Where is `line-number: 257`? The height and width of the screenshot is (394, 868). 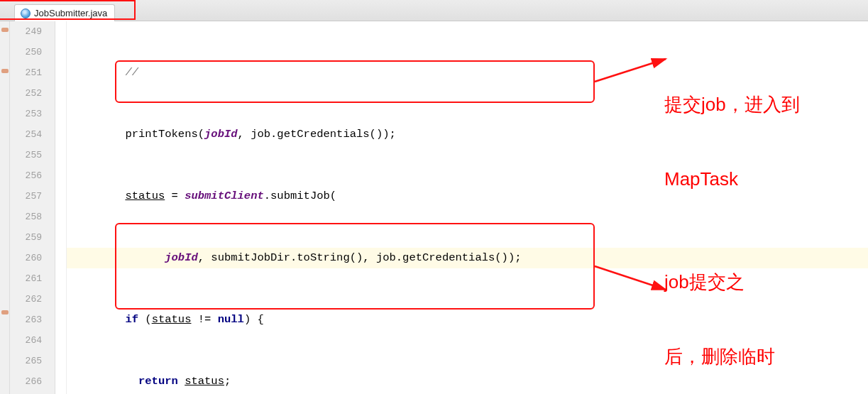 line-number: 257 is located at coordinates (26, 196).